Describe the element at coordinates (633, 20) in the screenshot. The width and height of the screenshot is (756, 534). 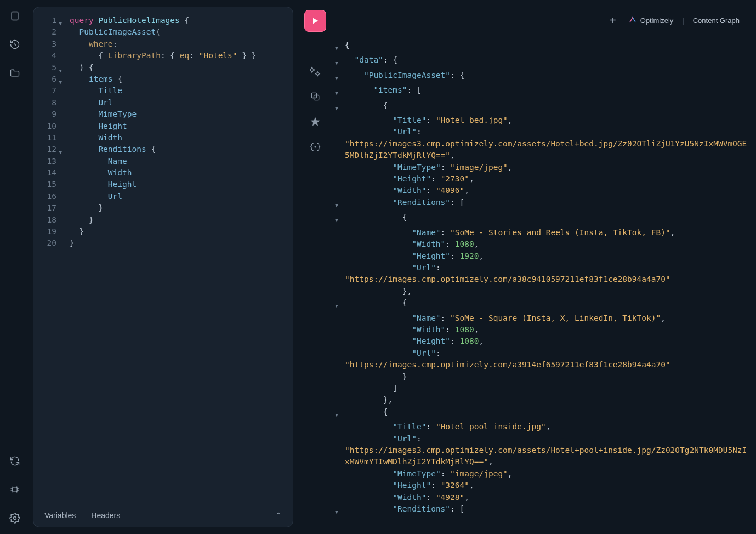
I see `optimizely-logo-icon` at that location.